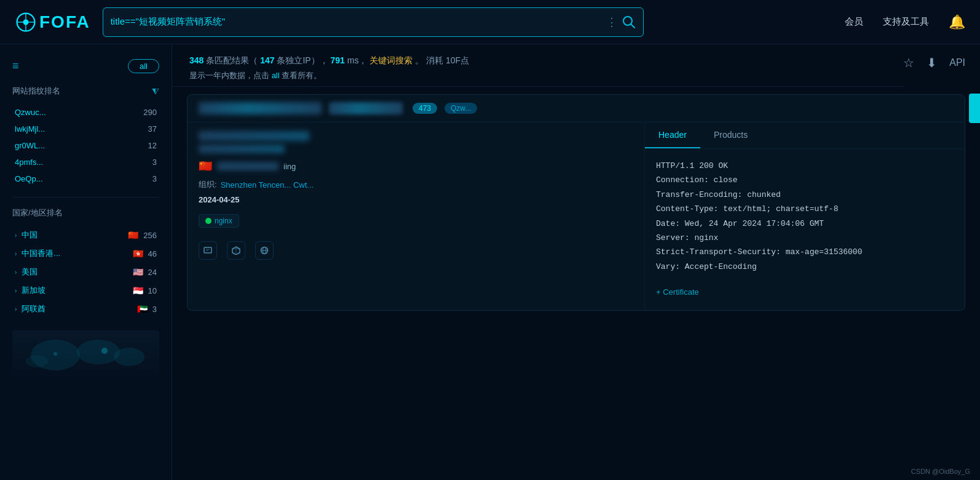 The image size is (980, 480). Describe the element at coordinates (86, 213) in the screenshot. I see `country-section-title: 国家/地区排名` at that location.